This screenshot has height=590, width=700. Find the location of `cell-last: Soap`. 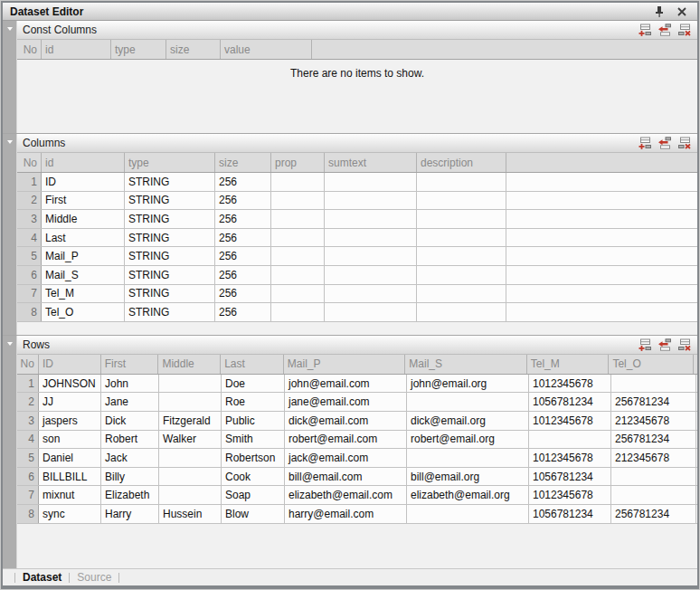

cell-last: Soap is located at coordinates (253, 495).